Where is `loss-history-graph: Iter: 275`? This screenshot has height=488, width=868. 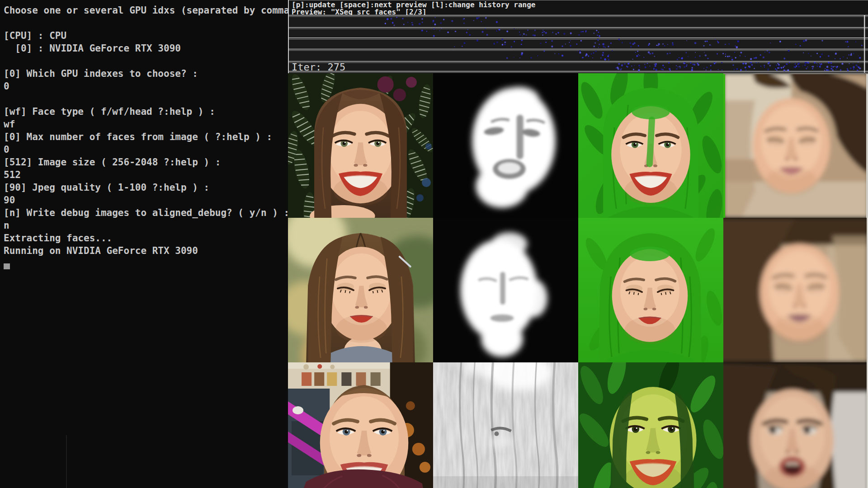
loss-history-graph: Iter: 275 is located at coordinates (578, 44).